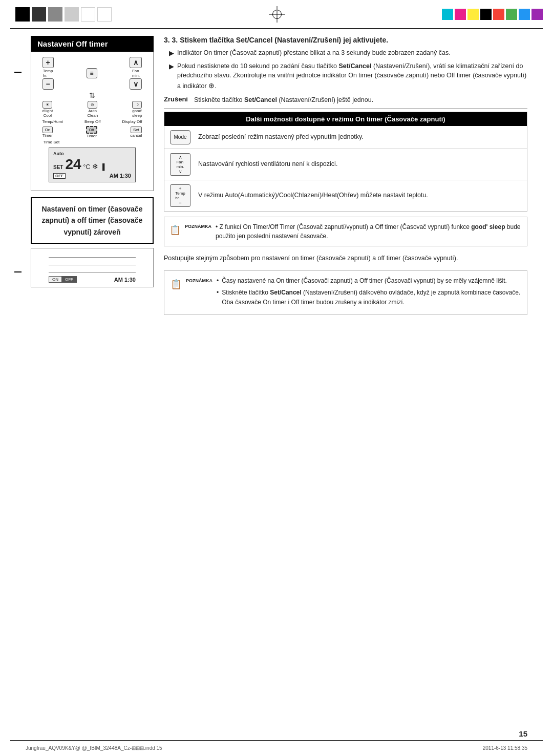 This screenshot has height=756, width=553. What do you see at coordinates (276, 14) in the screenshot?
I see `print-marks-top` at bounding box center [276, 14].